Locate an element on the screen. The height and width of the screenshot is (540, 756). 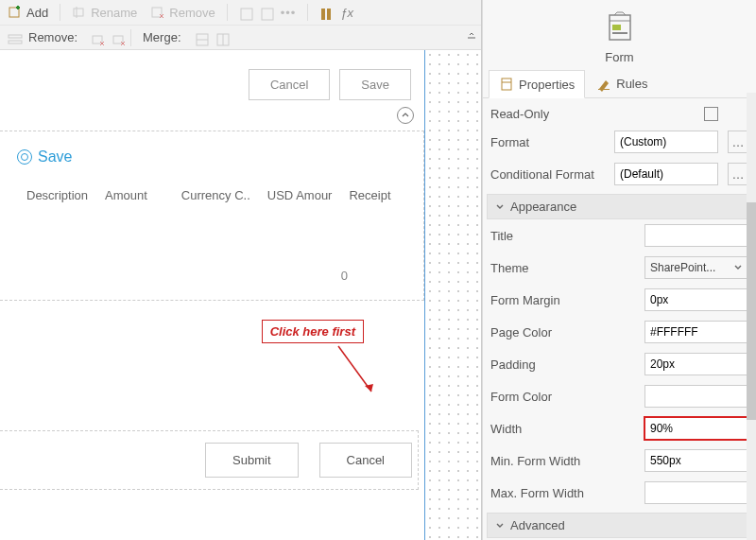
toolbar-add: Add is located at coordinates (28, 12).